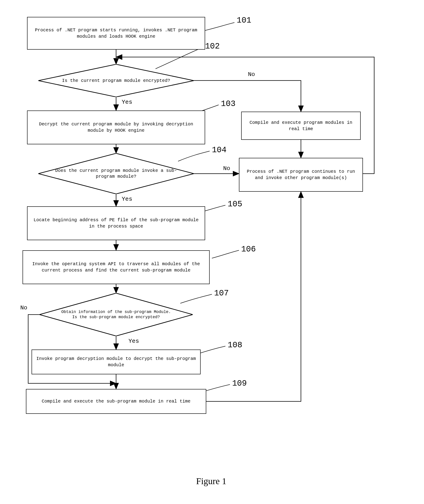  What do you see at coordinates (116, 81) in the screenshot?
I see `n102-text: Is the current program module encrypted?` at bounding box center [116, 81].